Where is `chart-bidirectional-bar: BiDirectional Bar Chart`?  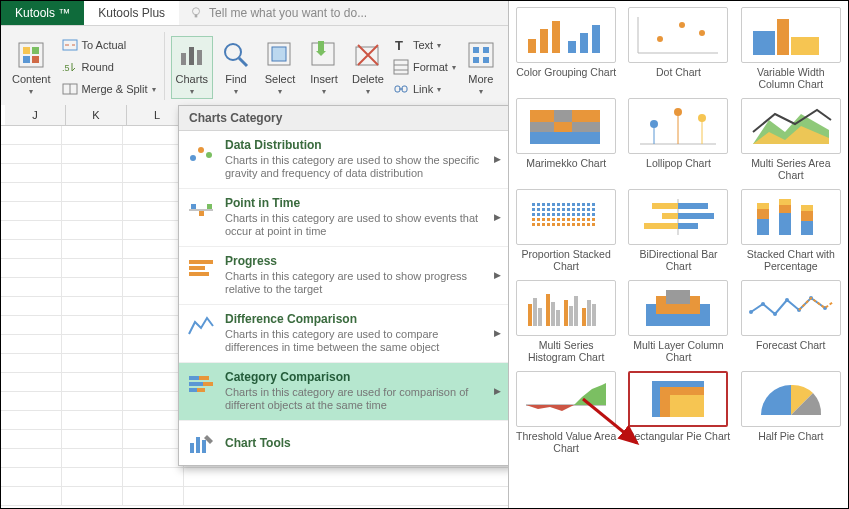
chart-bidirectional-bar: BiDirectional Bar Chart is located at coordinates (678, 230).